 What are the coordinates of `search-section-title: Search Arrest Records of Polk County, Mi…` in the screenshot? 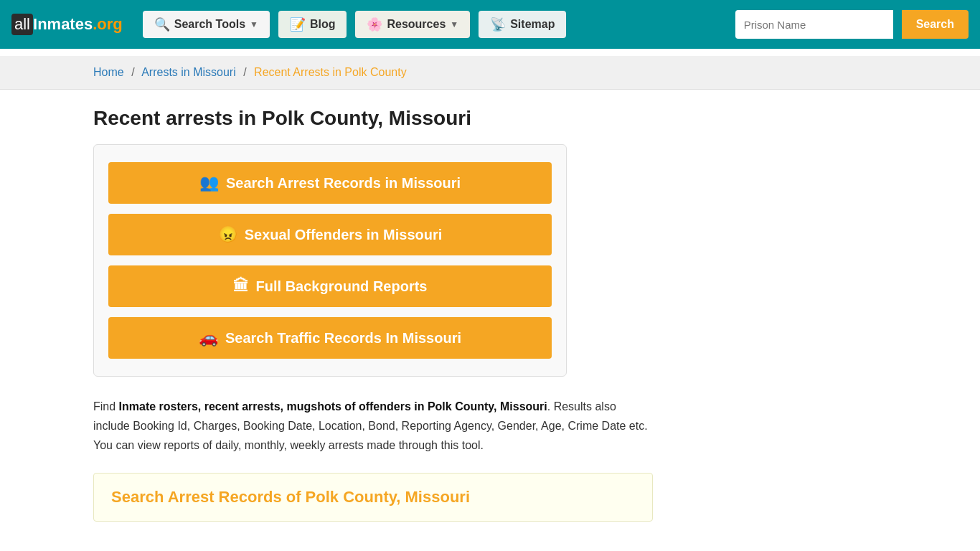 It's located at (373, 497).